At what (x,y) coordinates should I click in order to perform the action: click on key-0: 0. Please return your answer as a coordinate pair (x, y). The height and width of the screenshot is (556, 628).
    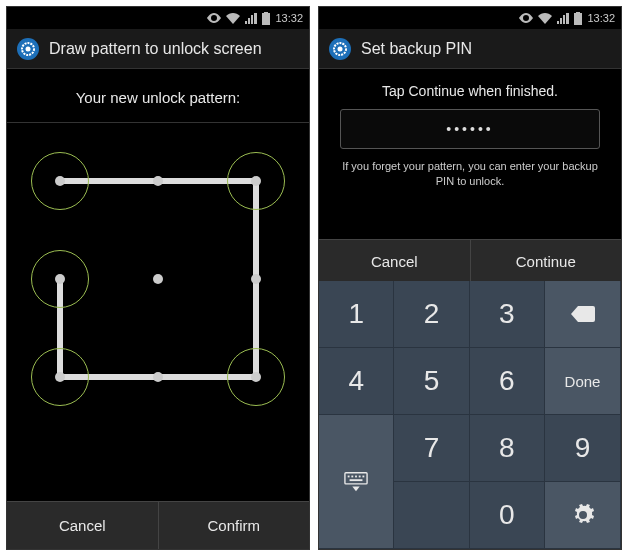
    Looking at the image, I should click on (508, 516).